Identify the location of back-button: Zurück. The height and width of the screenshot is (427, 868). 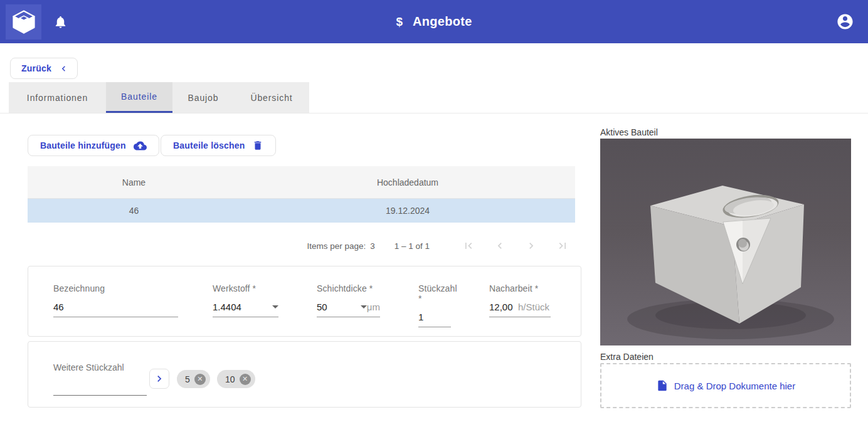
(44, 68).